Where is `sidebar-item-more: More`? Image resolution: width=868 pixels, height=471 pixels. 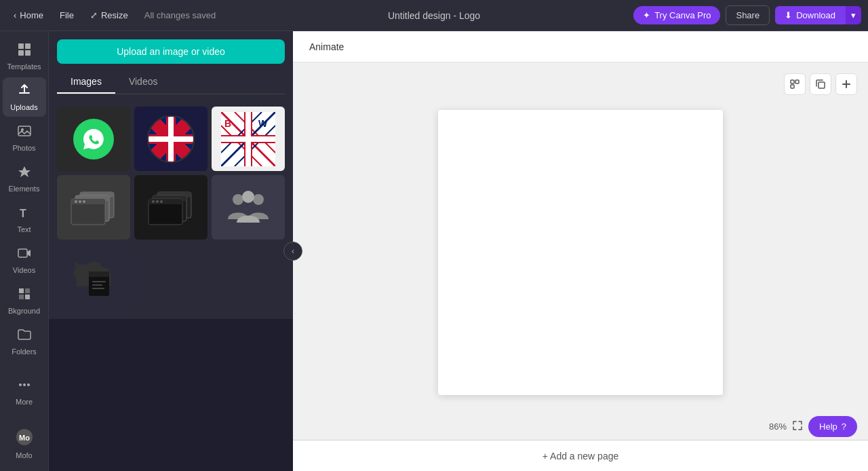
sidebar-item-more: More is located at coordinates (24, 392).